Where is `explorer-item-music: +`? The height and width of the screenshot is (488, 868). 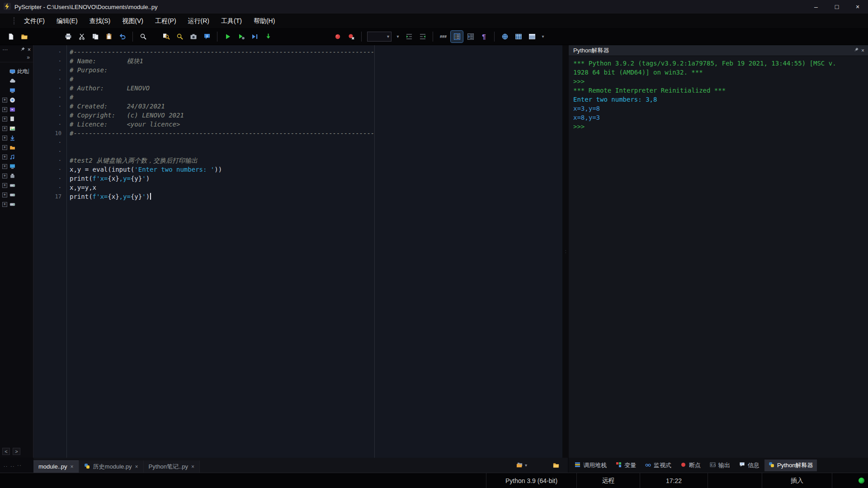
explorer-item-music: + is located at coordinates (16, 157).